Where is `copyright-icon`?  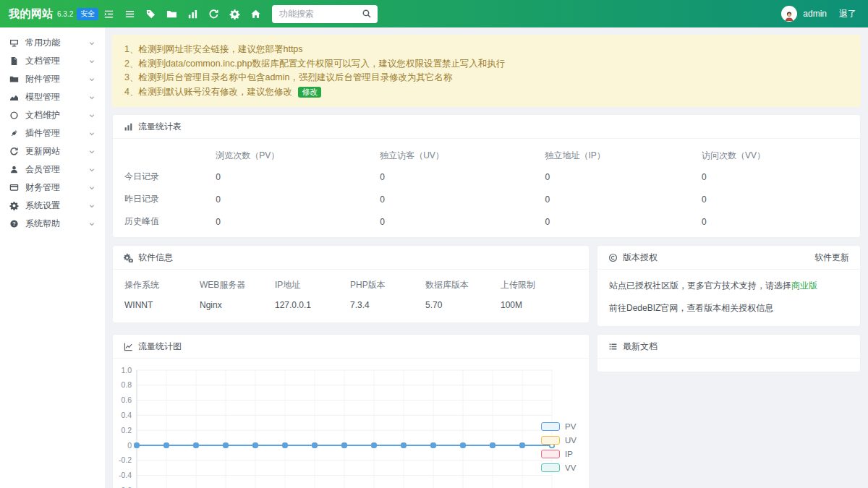
copyright-icon is located at coordinates (613, 257).